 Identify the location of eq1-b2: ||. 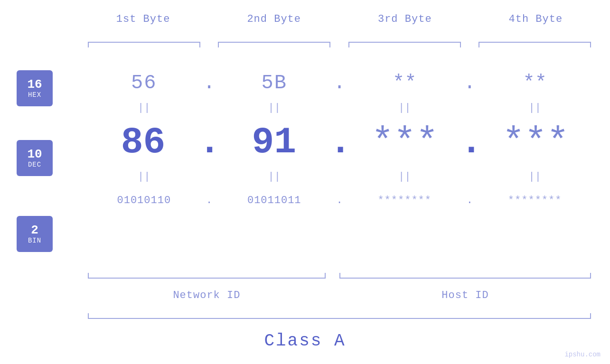
(274, 108).